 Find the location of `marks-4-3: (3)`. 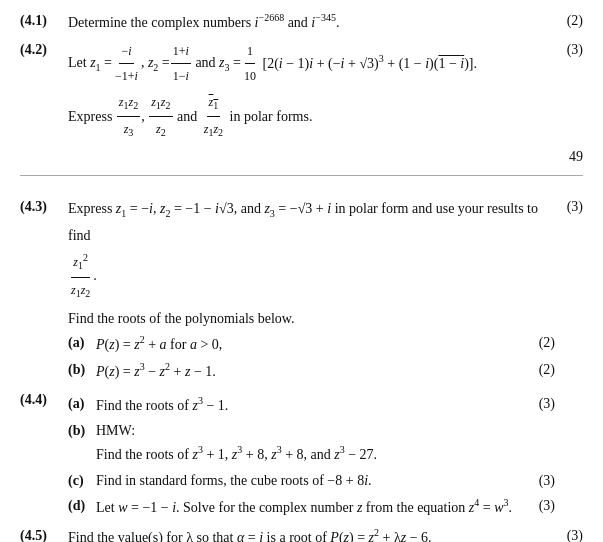

marks-4-3: (3) is located at coordinates (569, 206).